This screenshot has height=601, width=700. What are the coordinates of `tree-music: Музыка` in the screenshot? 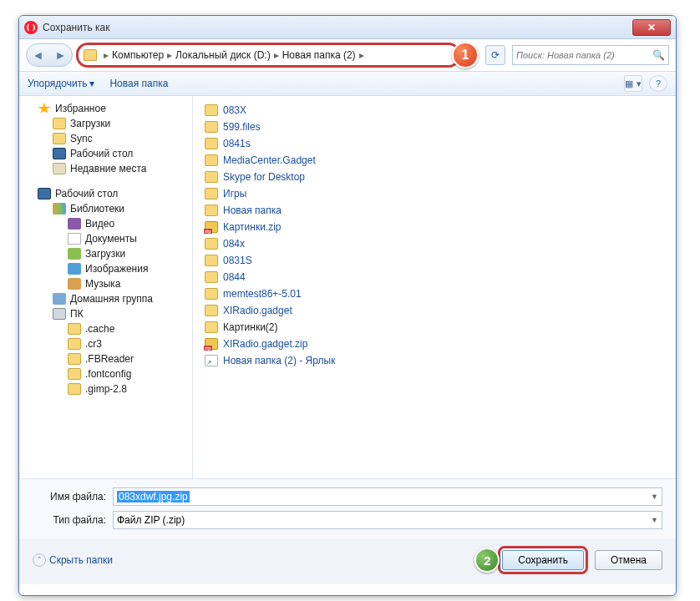 It's located at (107, 284).